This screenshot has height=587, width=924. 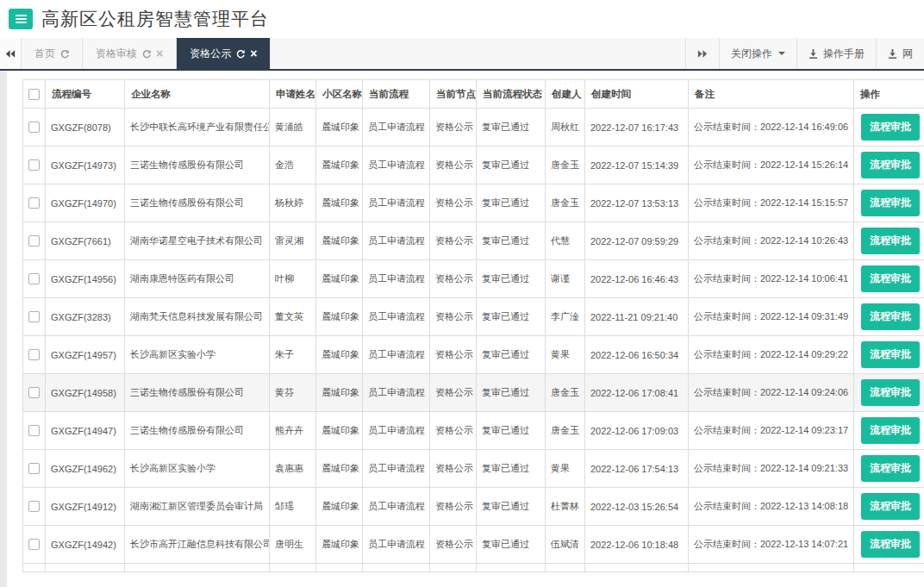 I want to click on cell-remark: 公示结束时间：2022-12-14 09:23:17, so click(x=771, y=431).